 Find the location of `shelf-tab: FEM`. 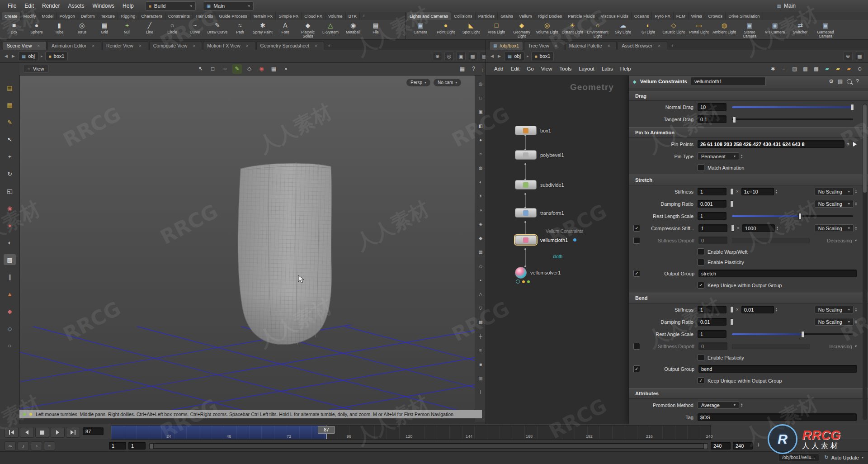

shelf-tab: FEM is located at coordinates (681, 16).